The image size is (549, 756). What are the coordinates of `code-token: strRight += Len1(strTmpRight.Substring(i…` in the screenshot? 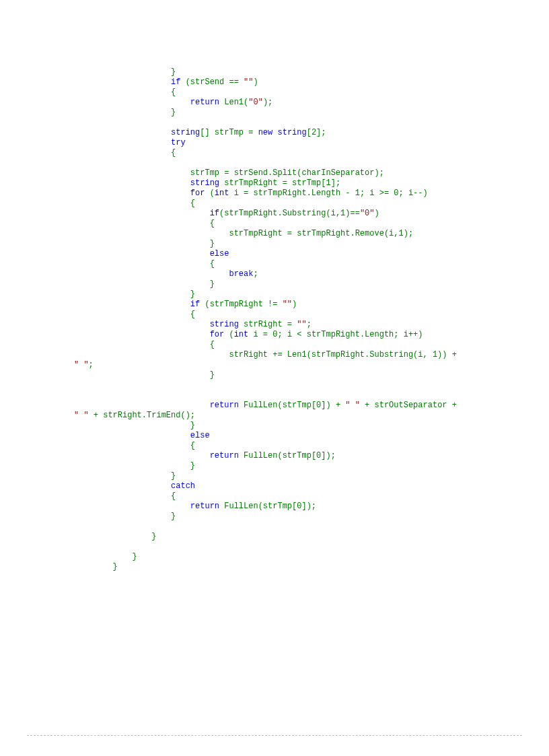 It's located at (345, 355).